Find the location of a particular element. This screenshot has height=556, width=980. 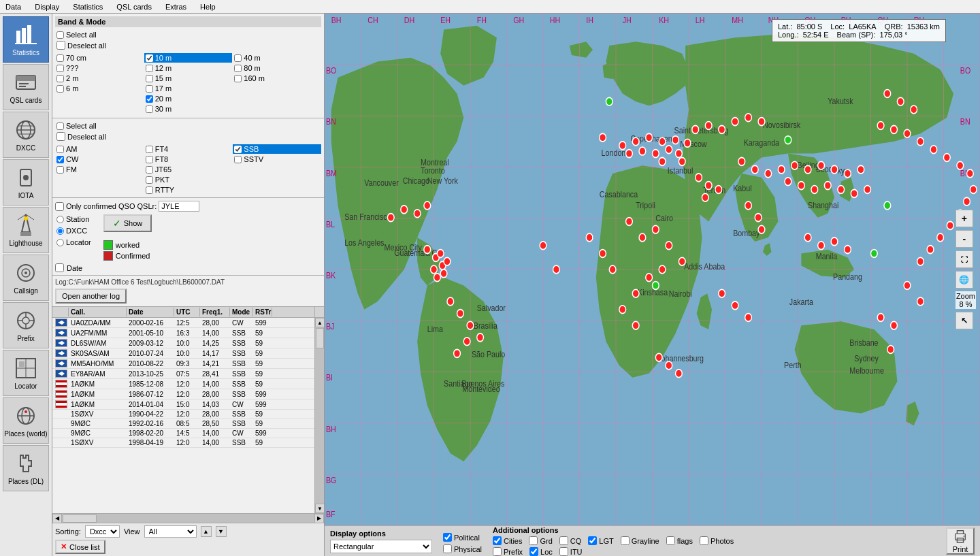

sort-down-btn: ▼ is located at coordinates (221, 532).